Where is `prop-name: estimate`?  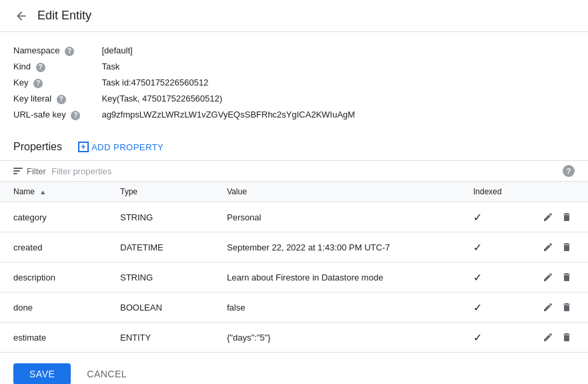
prop-name: estimate is located at coordinates (53, 338).